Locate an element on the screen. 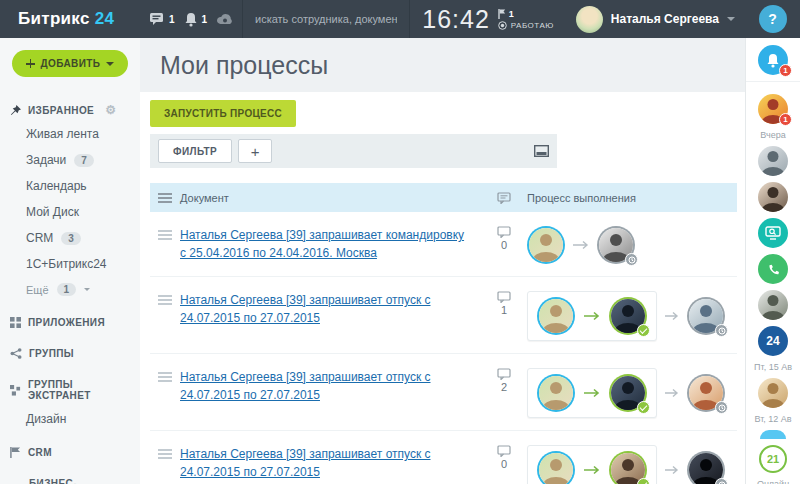 The width and height of the screenshot is (800, 484). logo: Битрикс 24 is located at coordinates (70, 19).